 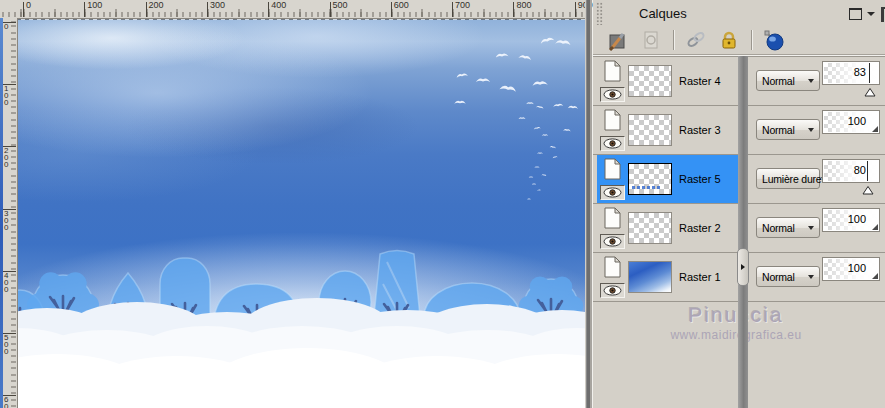 I want to click on link-layers-icon, so click(x=696, y=40).